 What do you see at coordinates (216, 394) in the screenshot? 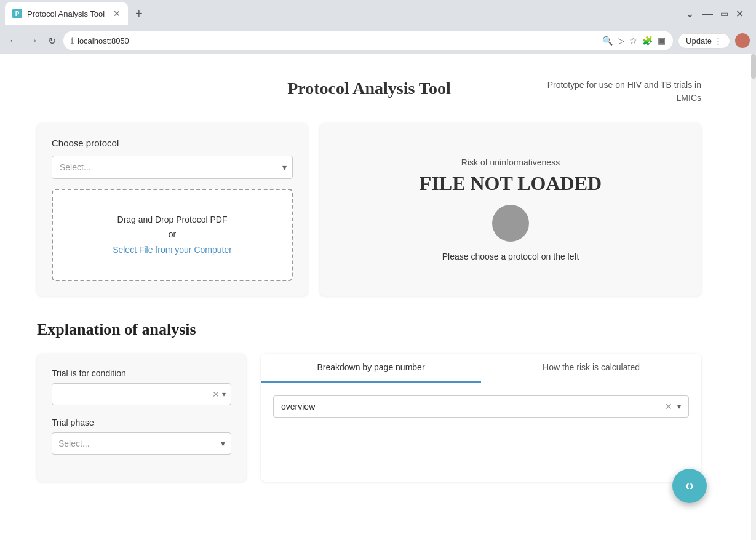
I see `condition-clear-icon: ✕` at bounding box center [216, 394].